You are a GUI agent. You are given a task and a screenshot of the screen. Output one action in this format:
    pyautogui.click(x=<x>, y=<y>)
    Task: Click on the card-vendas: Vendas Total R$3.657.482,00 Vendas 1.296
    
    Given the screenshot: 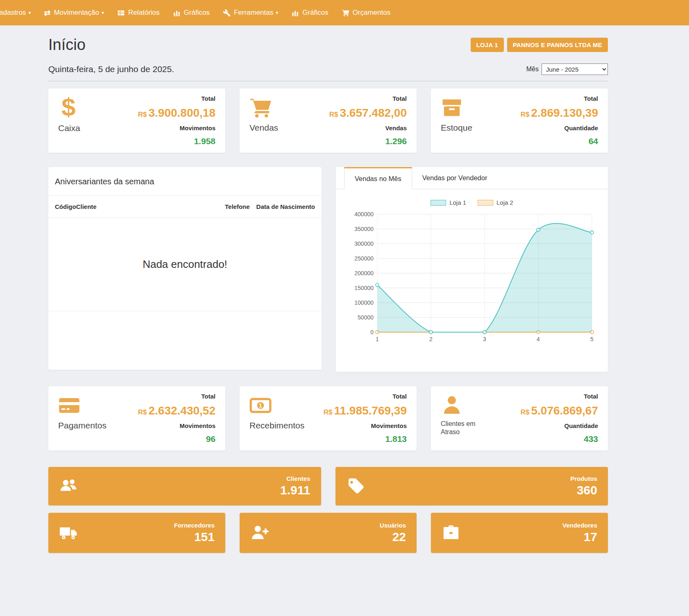 What is the action you would take?
    pyautogui.click(x=328, y=120)
    